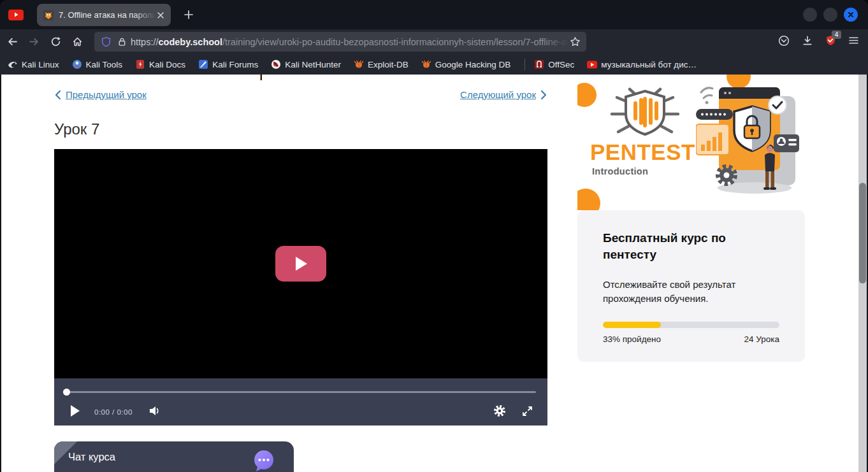  Describe the element at coordinates (56, 42) in the screenshot. I see `reload-icon` at that location.